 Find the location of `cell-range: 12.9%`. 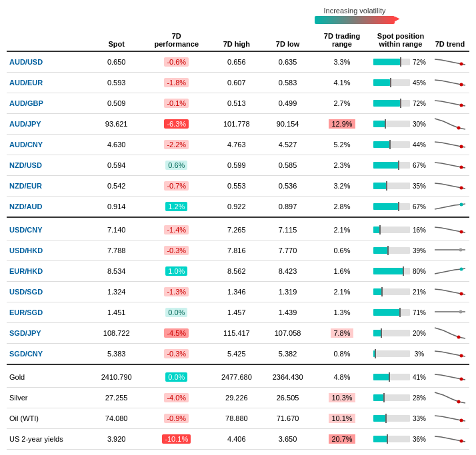

cell-range: 12.9% is located at coordinates (342, 124).